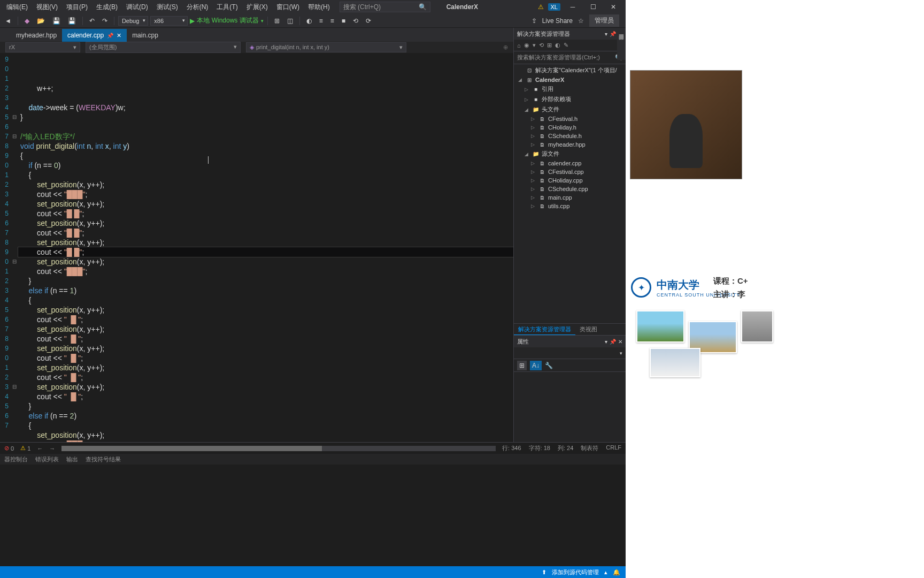 This screenshot has height=578, width=924. I want to click on platform-combo: x86, so click(169, 21).